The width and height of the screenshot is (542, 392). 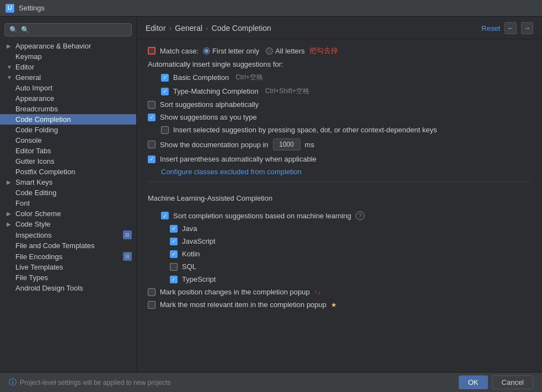 I want to click on sidebar-item-live-templates: ▶ Live Templates, so click(x=68, y=267).